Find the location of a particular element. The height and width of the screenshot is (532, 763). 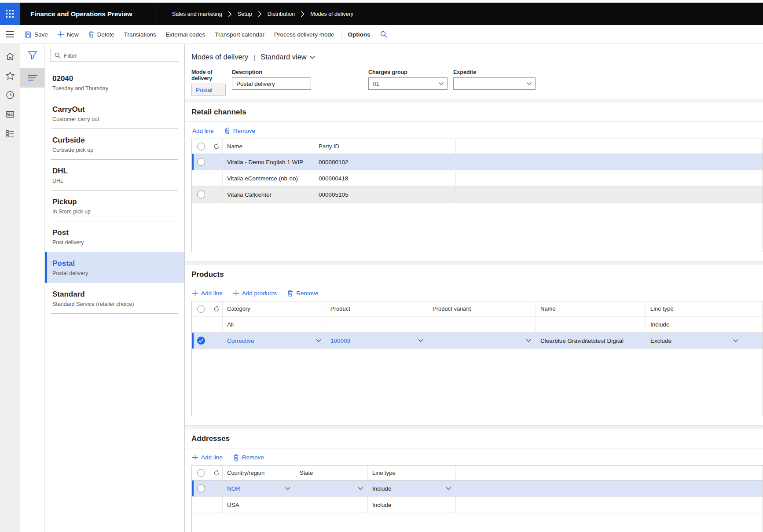

list-lines-icon is located at coordinates (33, 78).